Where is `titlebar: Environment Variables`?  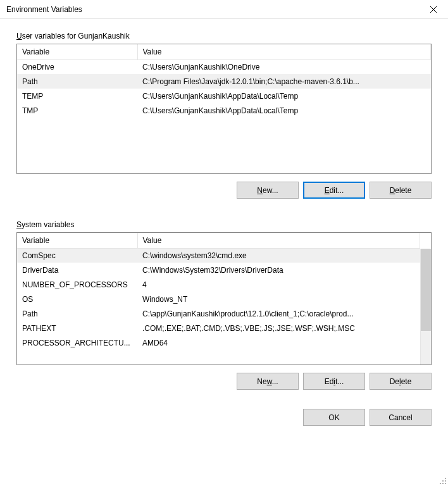 titlebar: Environment Variables is located at coordinates (224, 9).